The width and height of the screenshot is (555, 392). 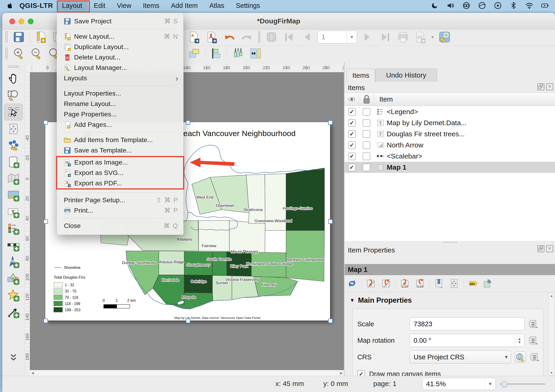 I want to click on menu-item-layout-manager: Layout Manager..., so click(x=120, y=68).